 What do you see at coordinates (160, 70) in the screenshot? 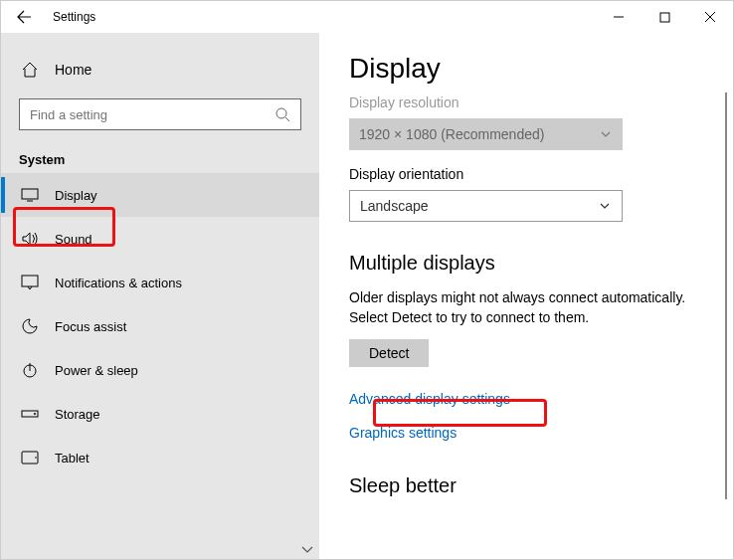
I see `home-nav-item: Home` at bounding box center [160, 70].